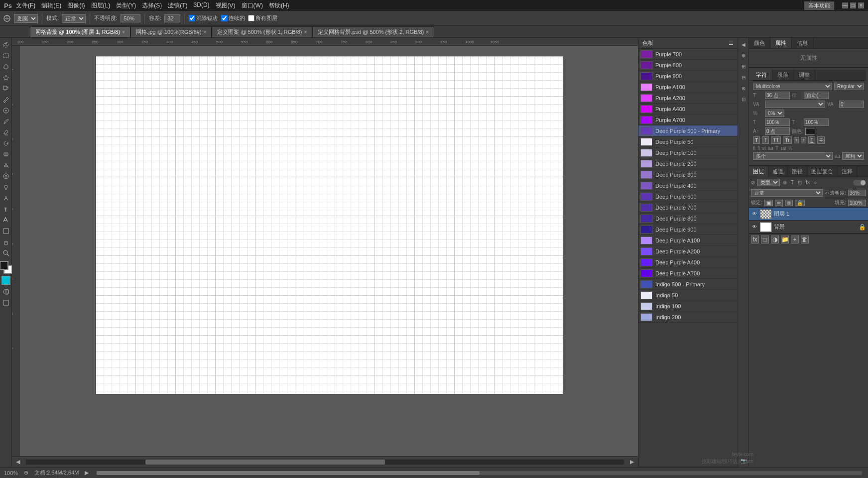 The height and width of the screenshot is (478, 868). Describe the element at coordinates (6, 187) in the screenshot. I see `tool-dodge` at that location.